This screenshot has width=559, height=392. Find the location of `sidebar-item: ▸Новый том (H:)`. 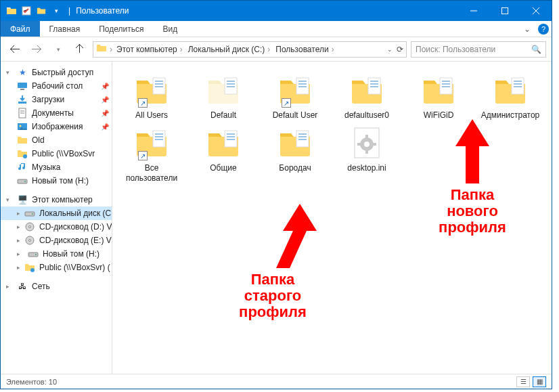

sidebar-item: ▸Новый том (H:) is located at coordinates (56, 254).